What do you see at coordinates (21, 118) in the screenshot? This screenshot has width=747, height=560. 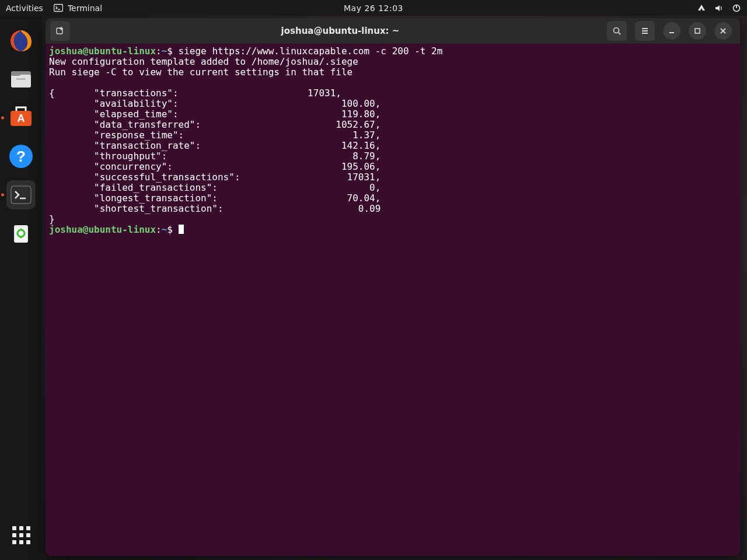 I see `svg-text: A` at bounding box center [21, 118].